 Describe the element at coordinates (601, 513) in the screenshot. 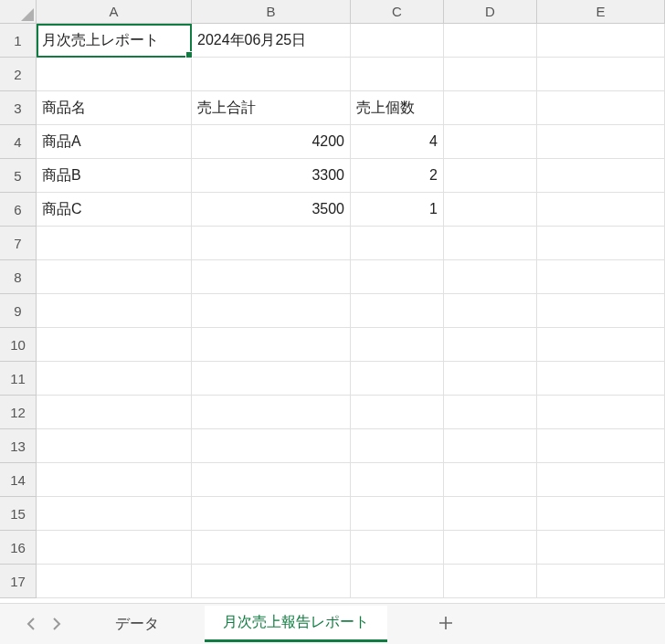

I see `cell-E15` at that location.